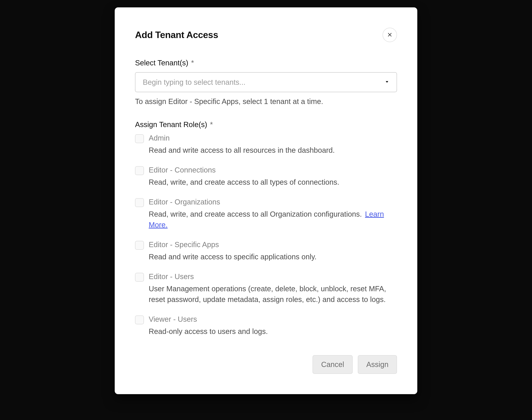  What do you see at coordinates (266, 326) in the screenshot?
I see `role-item: Viewer - UsersRead-only access to users …` at bounding box center [266, 326].